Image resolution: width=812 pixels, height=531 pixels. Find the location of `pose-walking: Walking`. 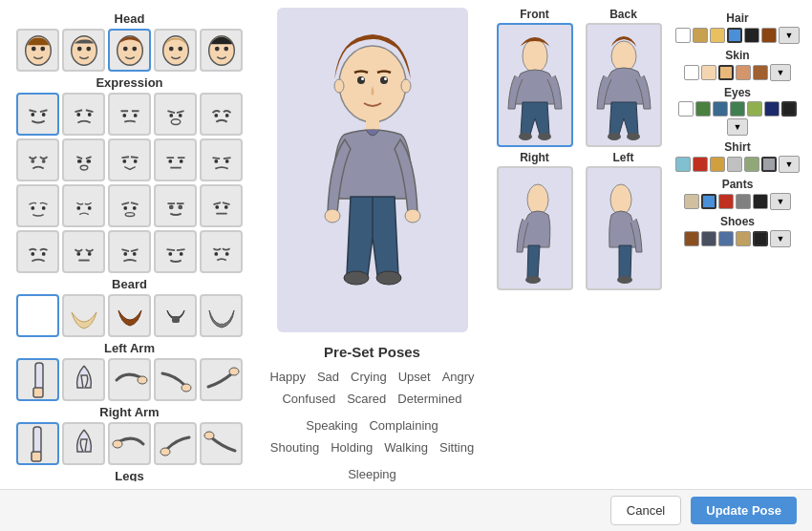

pose-walking: Walking is located at coordinates (406, 447).